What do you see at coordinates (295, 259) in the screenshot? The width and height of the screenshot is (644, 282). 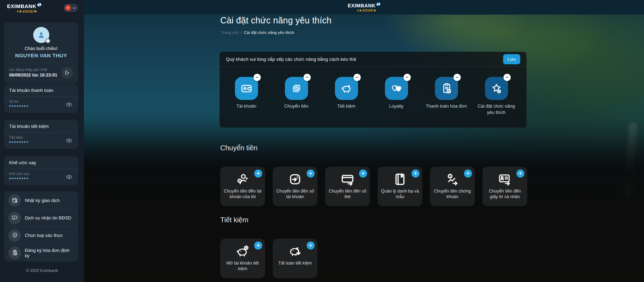 I see `feature-card-close-savings: + Tất toán tiết kiệm` at bounding box center [295, 259].